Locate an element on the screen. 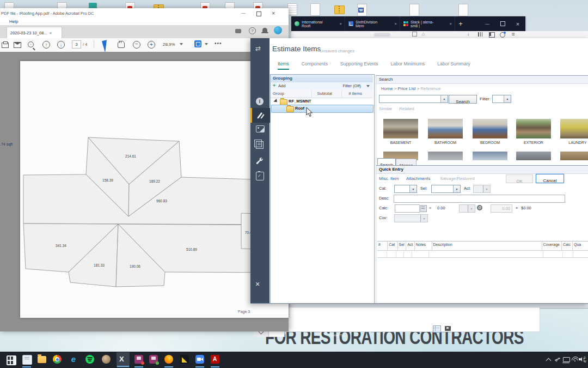 The image size is (588, 368). taskbar-chrome-icon is located at coordinates (57, 359).